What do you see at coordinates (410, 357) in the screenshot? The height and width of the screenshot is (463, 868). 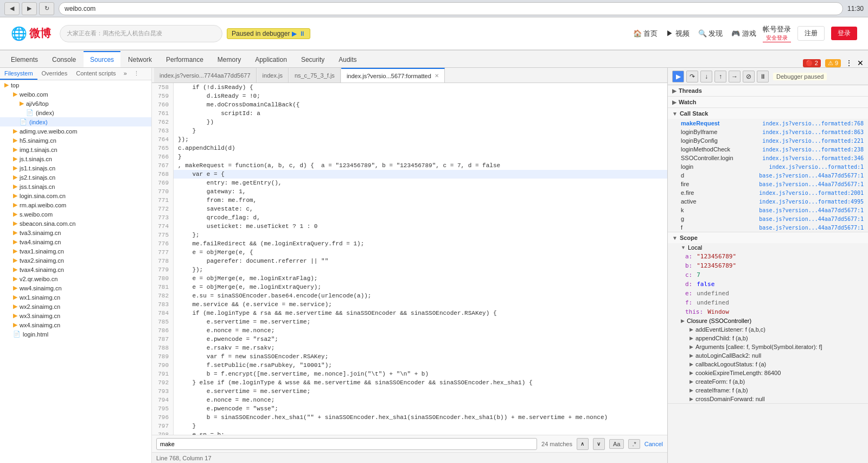 I see `code-line-789: 789 var f = new sinaSSOEncoder.RSAKey;` at bounding box center [410, 357].